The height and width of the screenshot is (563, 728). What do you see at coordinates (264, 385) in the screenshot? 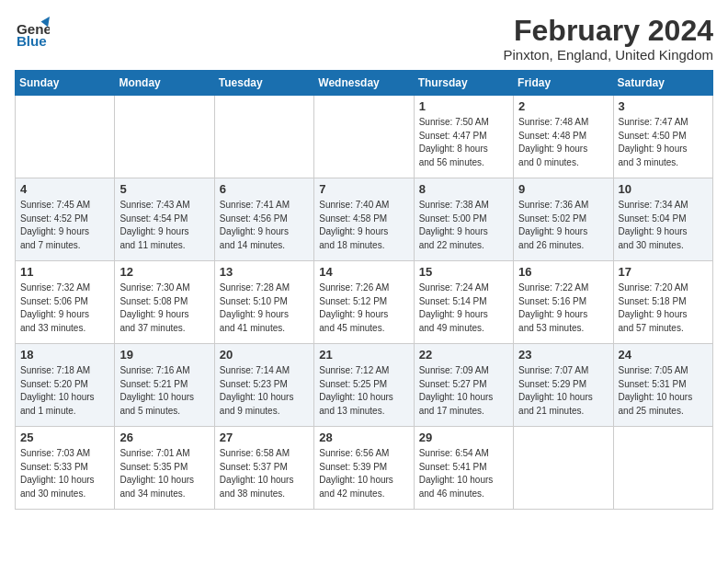
I see `calendar-cell: 20Sunrise: 7:14 AM Sunset: 5:23 PM Dayli…` at bounding box center [264, 385].